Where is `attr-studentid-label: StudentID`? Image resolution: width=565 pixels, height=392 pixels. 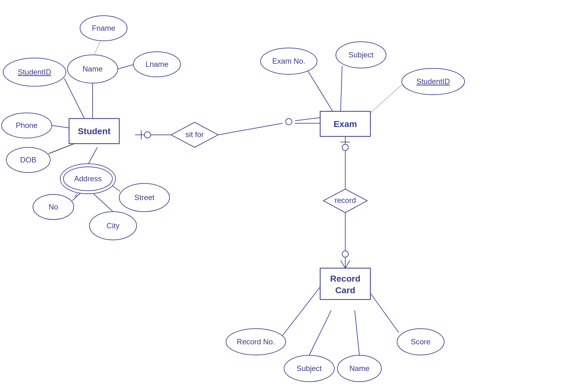 attr-studentid-label: StudentID is located at coordinates (35, 72).